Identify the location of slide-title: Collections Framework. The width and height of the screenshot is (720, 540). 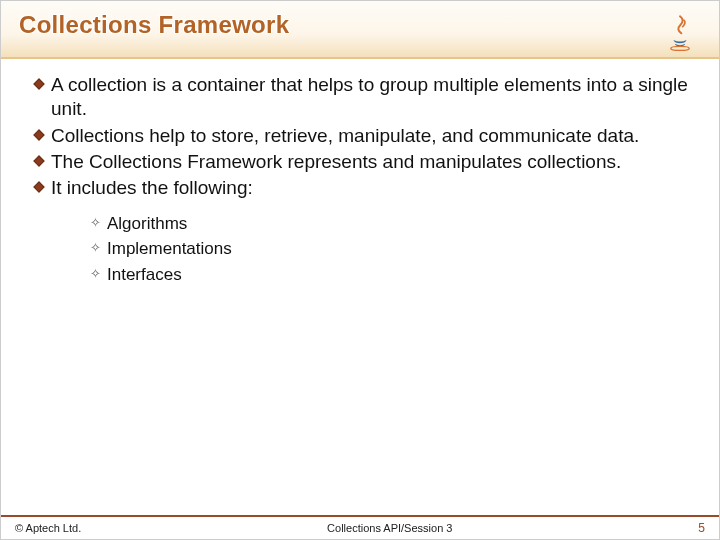
(154, 25).